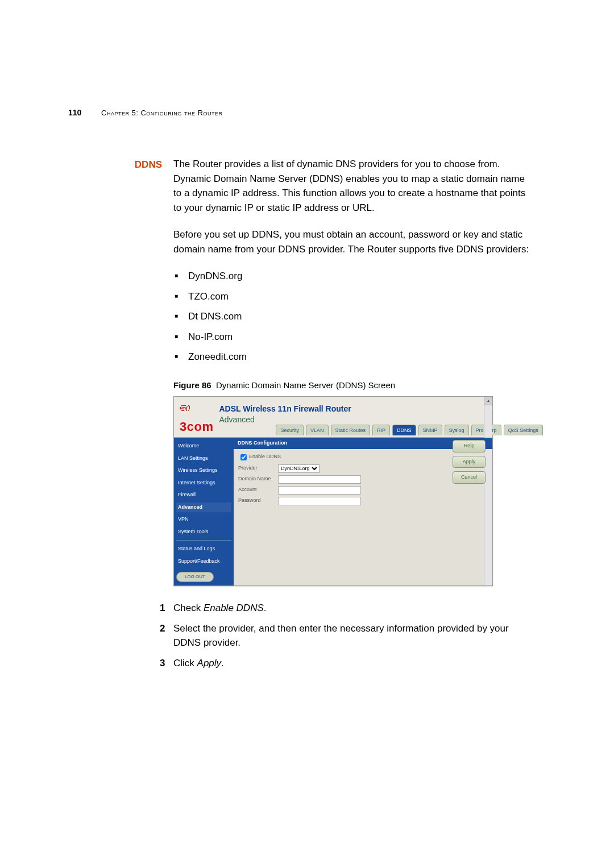  Describe the element at coordinates (488, 401) in the screenshot. I see `scroll-up-icon: ▴` at that location.